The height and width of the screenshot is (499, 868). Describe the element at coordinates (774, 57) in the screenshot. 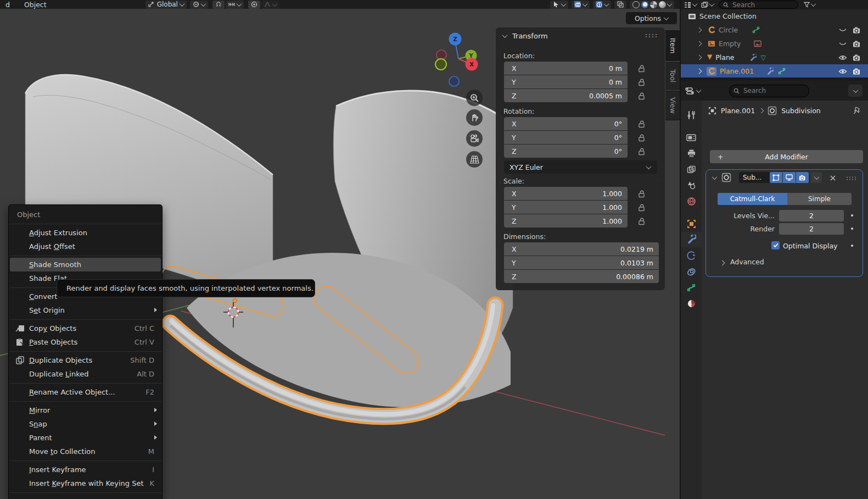

I see `outliner-row-plane: ▲ Plane ▽` at that location.